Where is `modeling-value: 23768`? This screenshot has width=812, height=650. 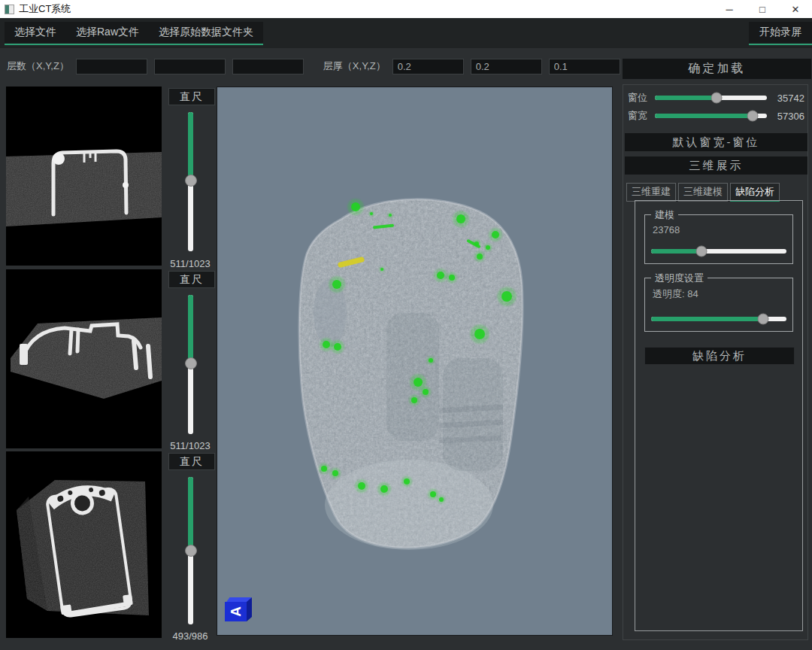 modeling-value: 23768 is located at coordinates (666, 230).